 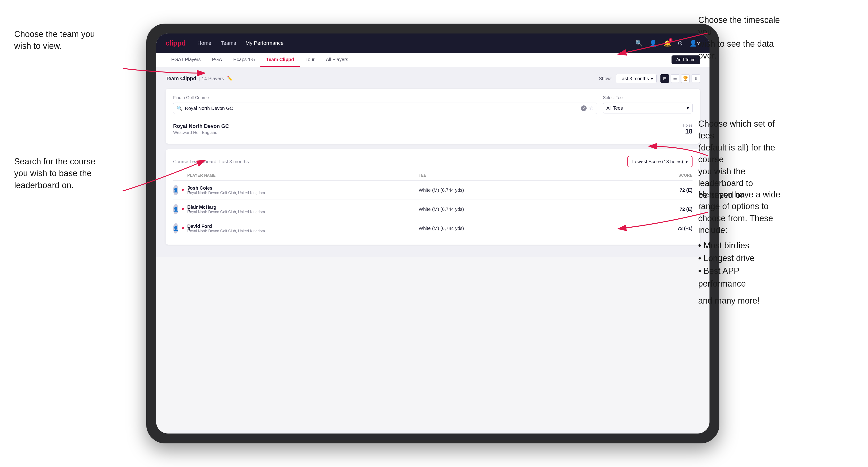 What do you see at coordinates (675, 79) in the screenshot?
I see `list-view-button: ☰` at bounding box center [675, 79].